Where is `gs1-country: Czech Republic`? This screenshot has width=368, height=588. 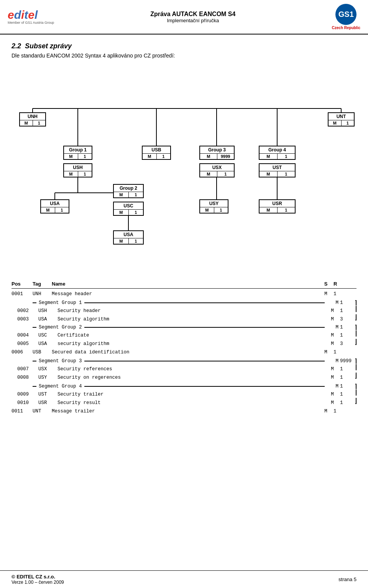 gs1-country: Czech Republic is located at coordinates (346, 28).